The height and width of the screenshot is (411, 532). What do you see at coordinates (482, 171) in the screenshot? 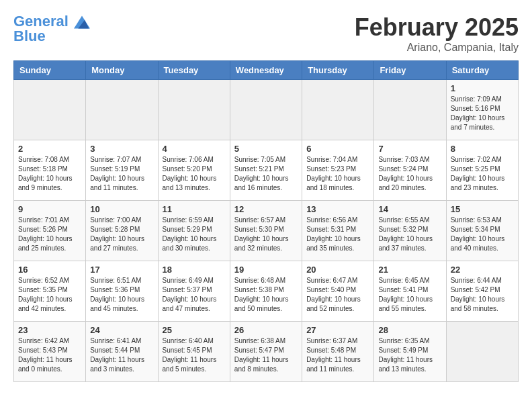
I see `calendar-cell: 8Sunrise: 7:02 AM Sunset: 5:25 PM Daylig…` at bounding box center [482, 171].